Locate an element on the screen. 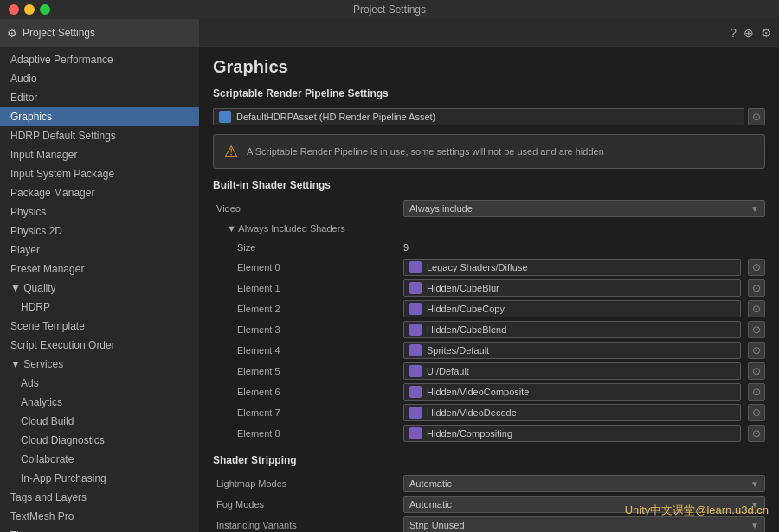  sidebar-item-label: Preset Manager is located at coordinates (47, 269).